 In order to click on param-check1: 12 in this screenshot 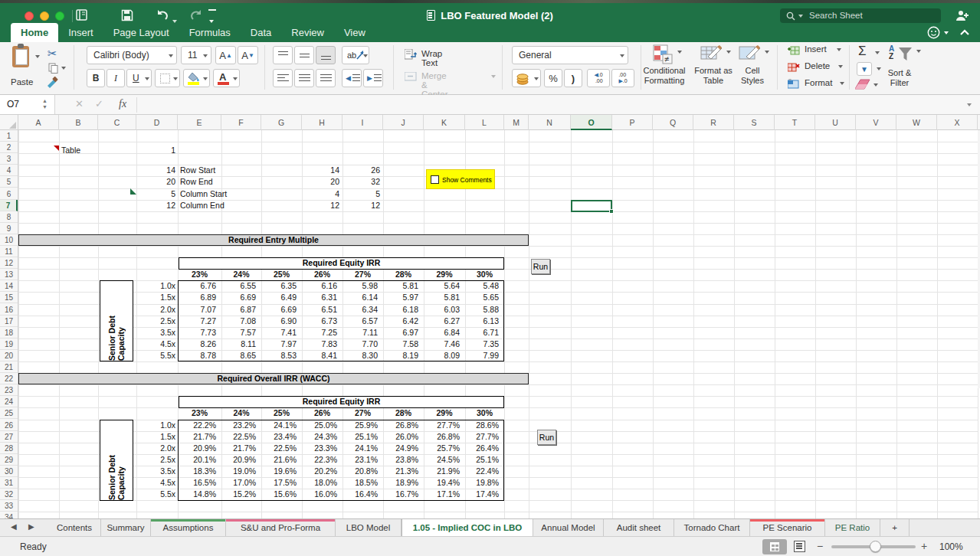, I will do `click(320, 205)`.